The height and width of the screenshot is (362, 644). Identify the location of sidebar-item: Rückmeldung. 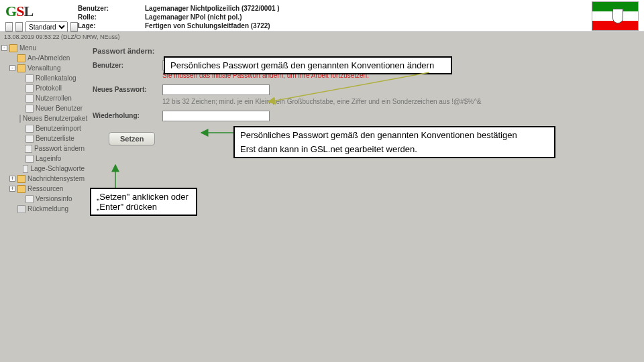
(43, 209).